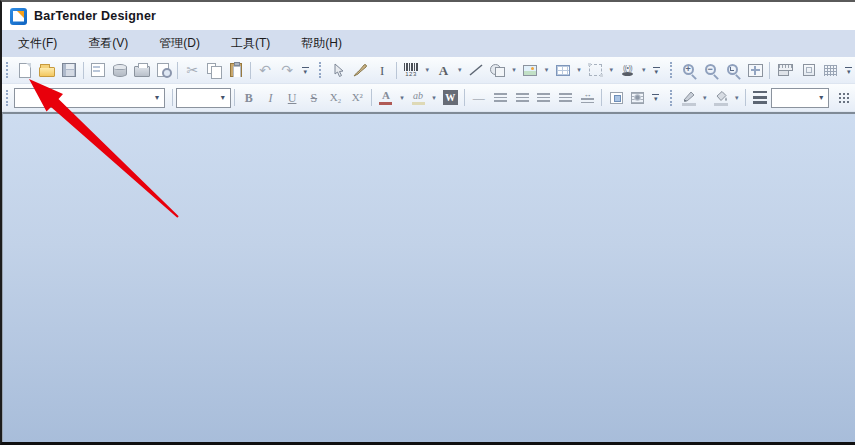 This screenshot has height=445, width=855. I want to click on edit-text-button: I, so click(382, 70).